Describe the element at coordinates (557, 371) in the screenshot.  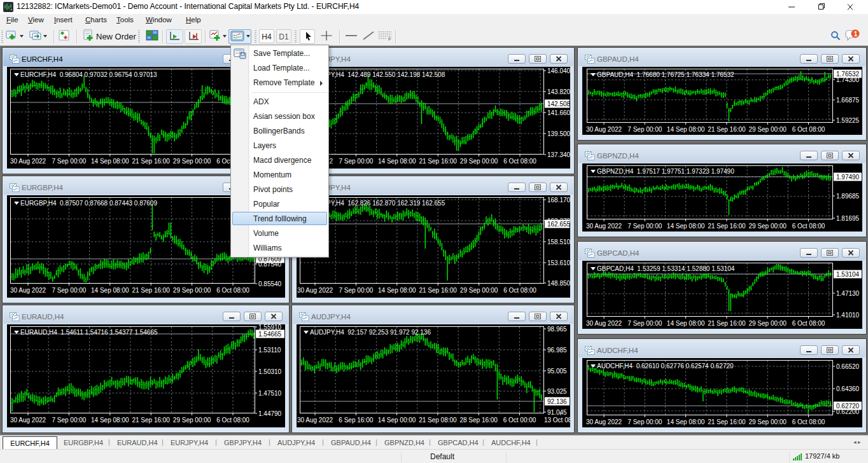
I see `svg-text: 95.005` at that location.